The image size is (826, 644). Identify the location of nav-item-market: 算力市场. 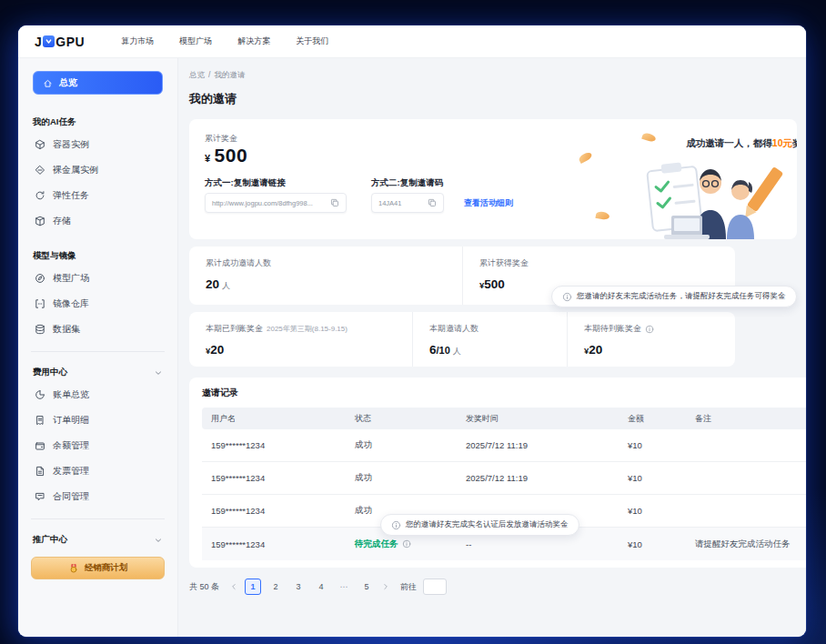
(137, 42).